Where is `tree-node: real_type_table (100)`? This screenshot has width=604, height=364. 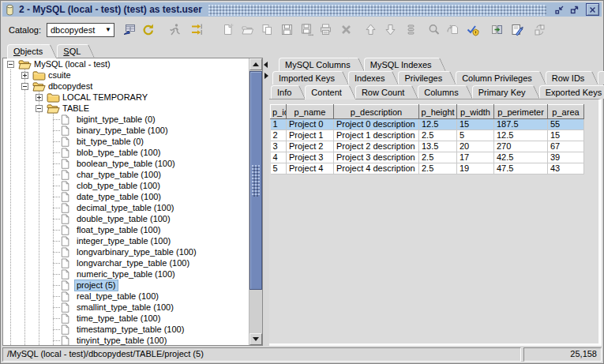 tree-node: real_type_table (100) is located at coordinates (126, 296).